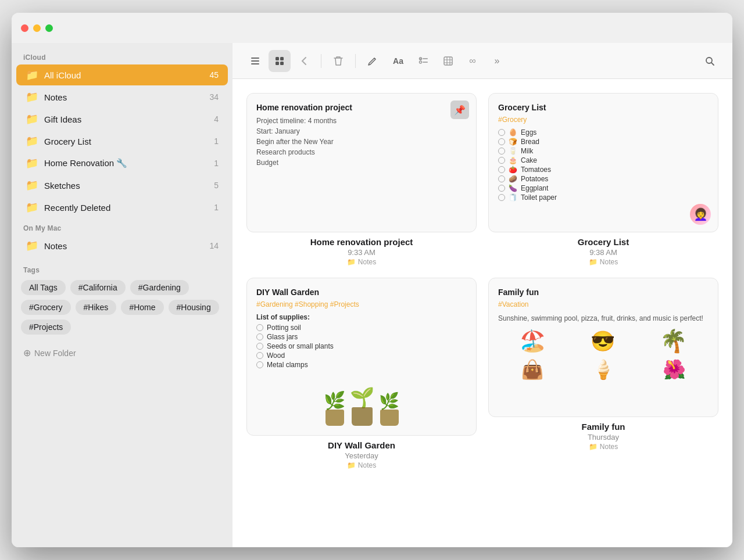 The height and width of the screenshot is (560, 744). What do you see at coordinates (96, 307) in the screenshot?
I see `tag-hikes: #Hikes` at bounding box center [96, 307].